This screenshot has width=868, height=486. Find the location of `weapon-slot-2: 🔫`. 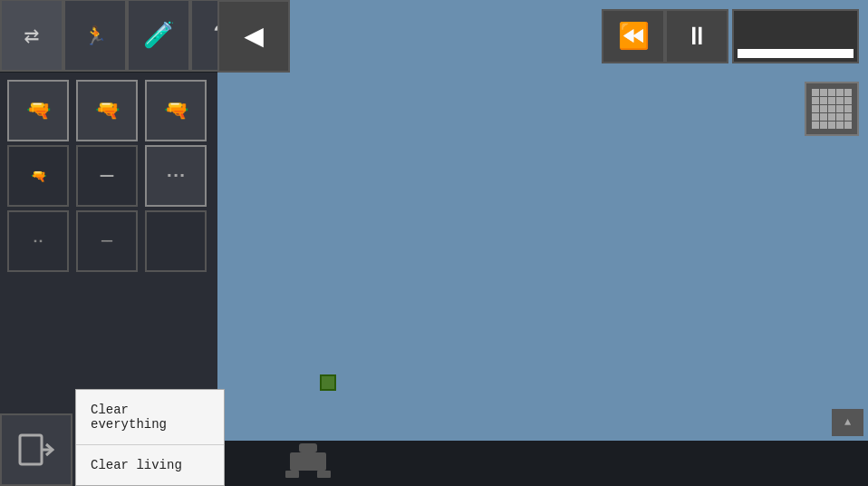

weapon-slot-2: 🔫 is located at coordinates (107, 111).